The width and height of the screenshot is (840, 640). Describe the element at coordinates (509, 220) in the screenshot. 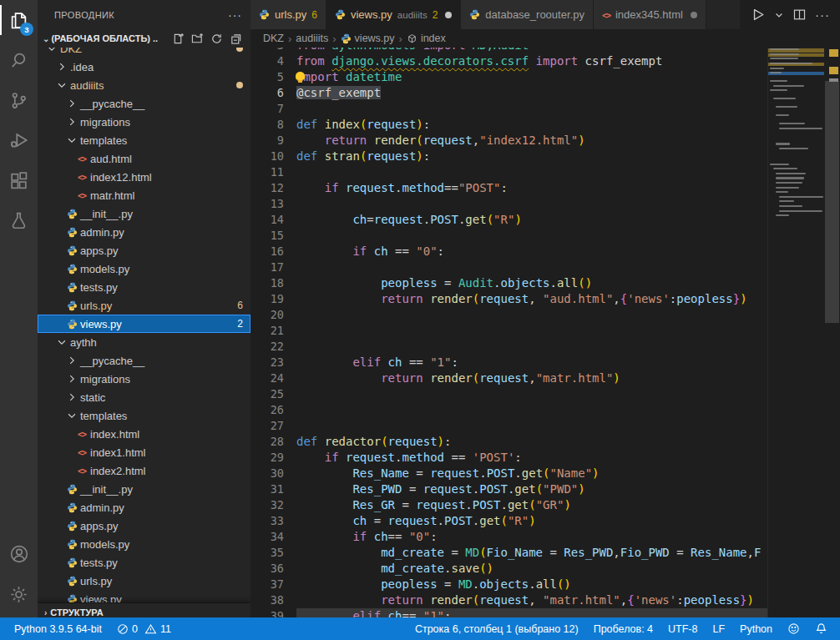

I see `code-line-14: 14 ch=request.POST.get("R")` at that location.